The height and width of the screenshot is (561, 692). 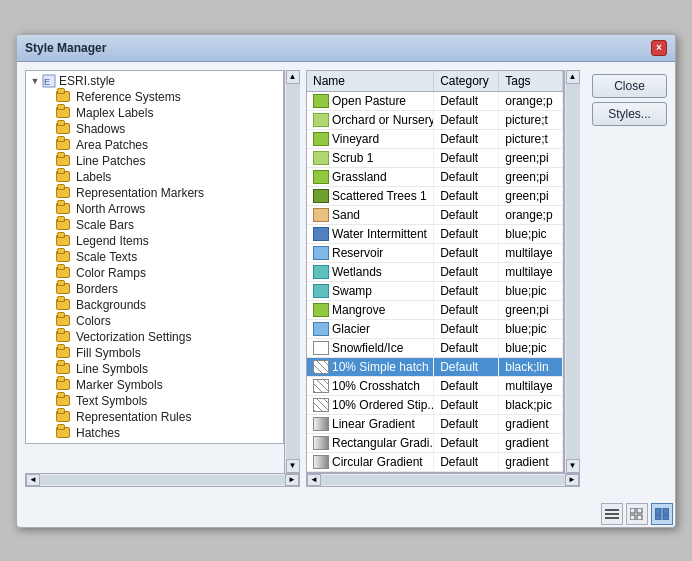 I want to click on row-name: 10% Ordered Stip..., so click(x=370, y=404).